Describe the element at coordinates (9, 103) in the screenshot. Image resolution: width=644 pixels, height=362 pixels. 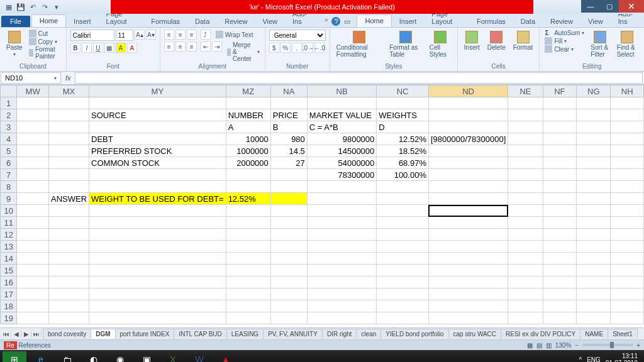
I see `row-header-1: 1` at that location.